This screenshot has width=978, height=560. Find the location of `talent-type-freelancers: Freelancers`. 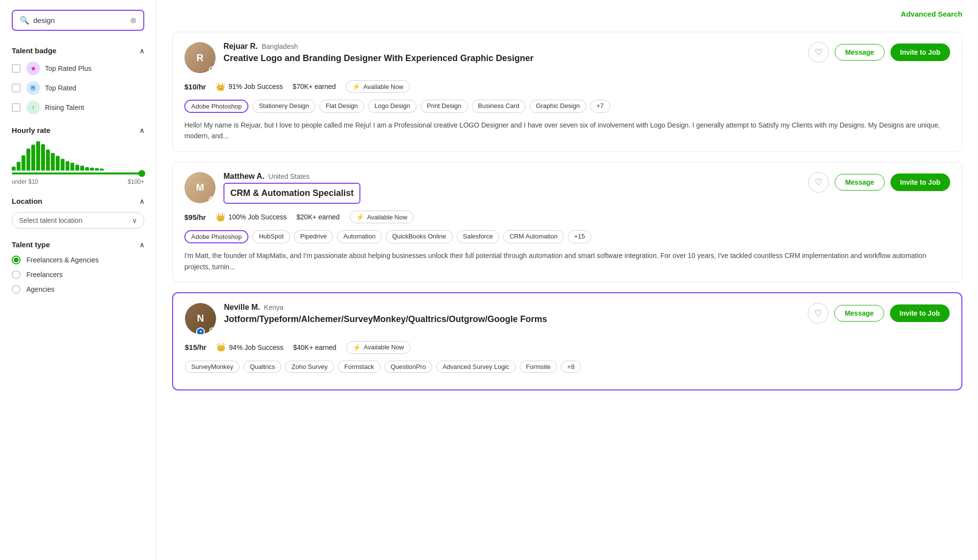

talent-type-freelancers: Freelancers is located at coordinates (78, 275).